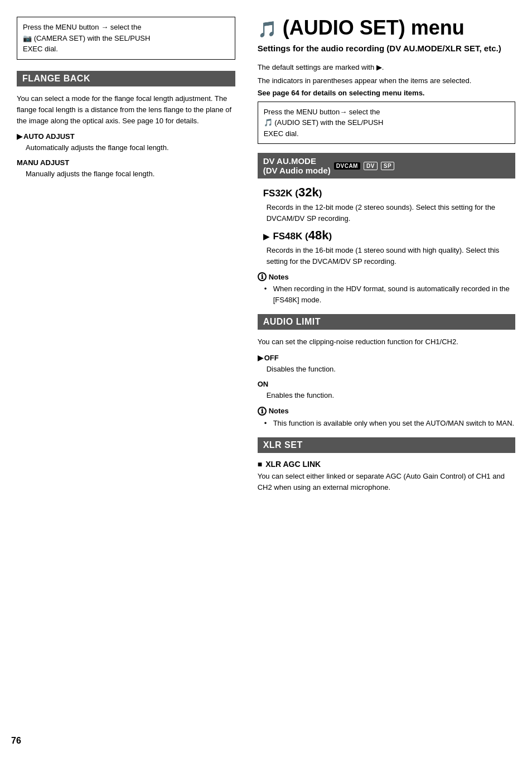 This screenshot has width=532, height=757. What do you see at coordinates (126, 148) in the screenshot?
I see `auto-adjust-description: Automatically adjusts the flange focal l…` at bounding box center [126, 148].